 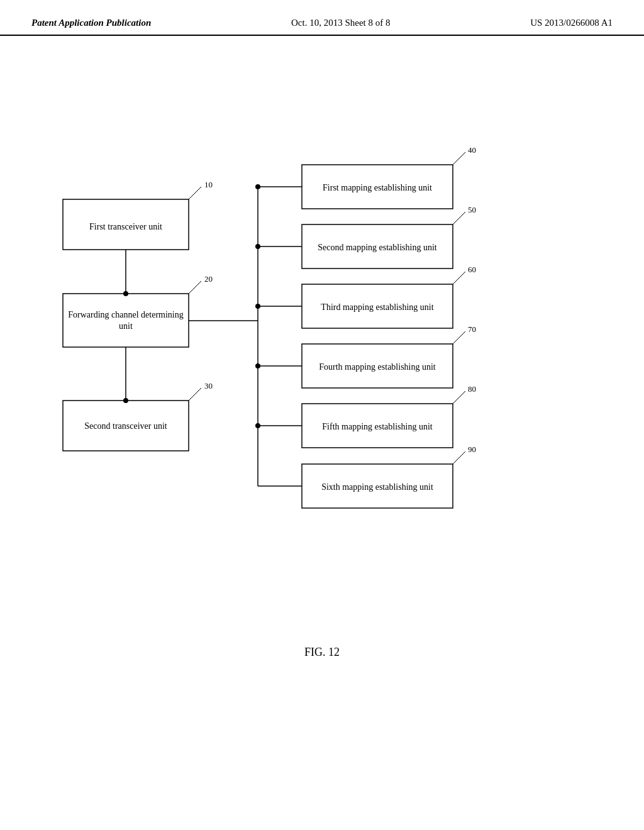 I want to click on box8-number: 80, so click(x=472, y=389).